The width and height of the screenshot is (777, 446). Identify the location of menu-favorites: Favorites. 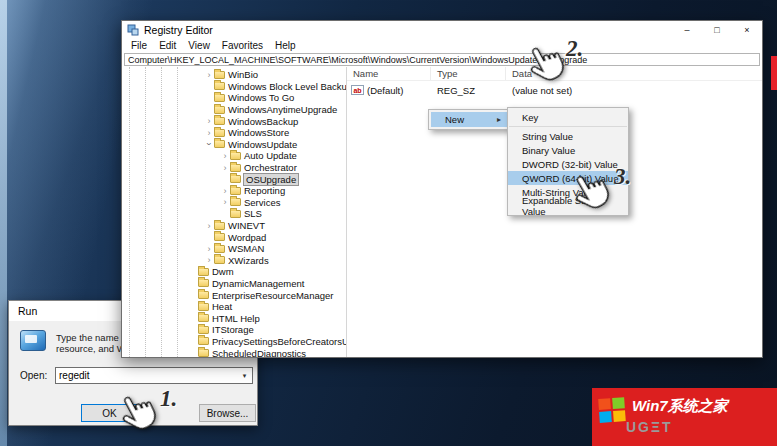
(242, 46).